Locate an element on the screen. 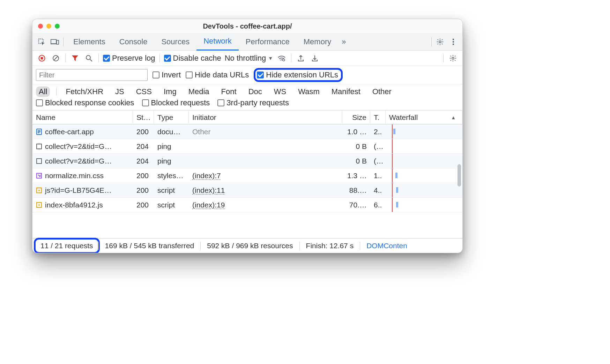 The image size is (610, 364). initiator-link: (index):11 is located at coordinates (209, 190).